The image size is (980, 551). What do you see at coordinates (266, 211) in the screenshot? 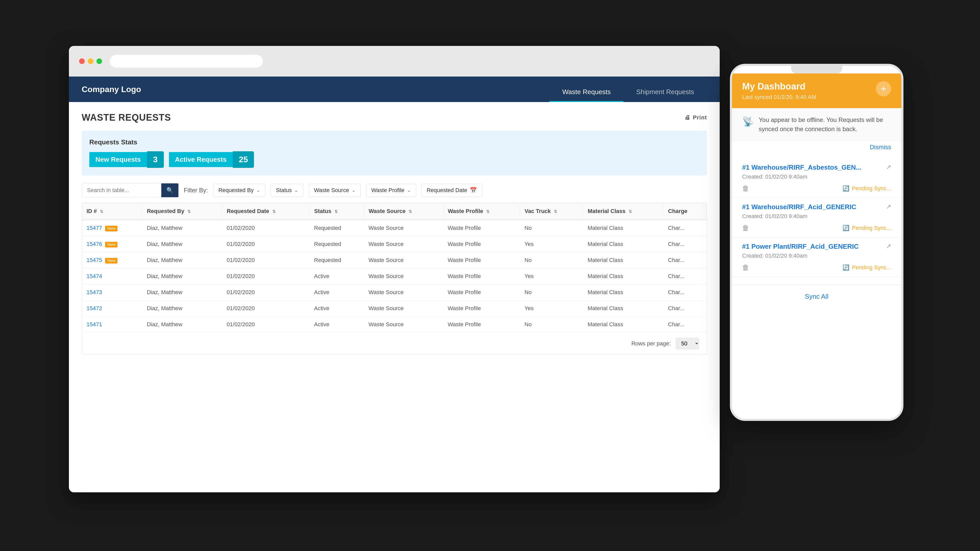
I see `col-requested-date: Requested Date ⇅` at bounding box center [266, 211].